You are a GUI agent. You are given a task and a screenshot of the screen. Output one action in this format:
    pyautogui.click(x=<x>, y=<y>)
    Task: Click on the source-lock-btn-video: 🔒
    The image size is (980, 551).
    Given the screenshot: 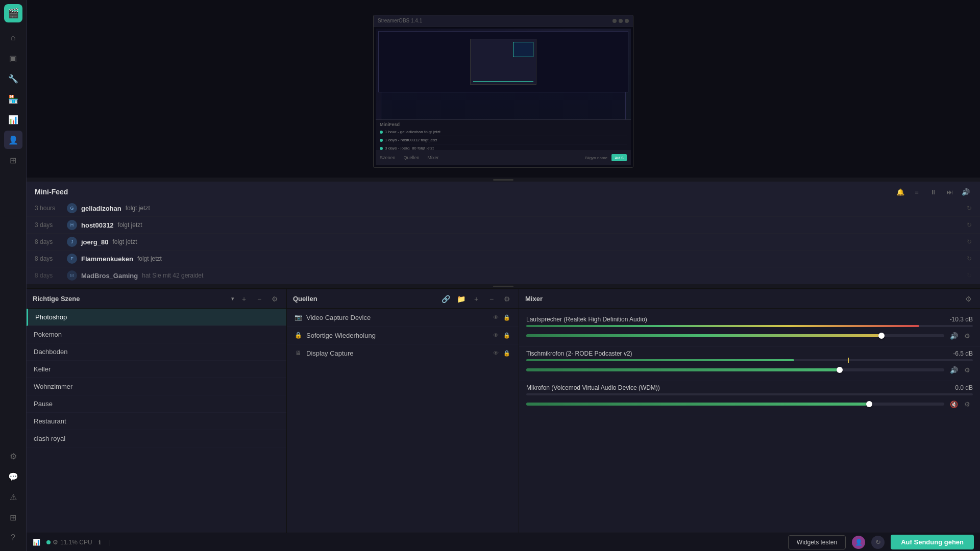 What is the action you would take?
    pyautogui.click(x=507, y=317)
    